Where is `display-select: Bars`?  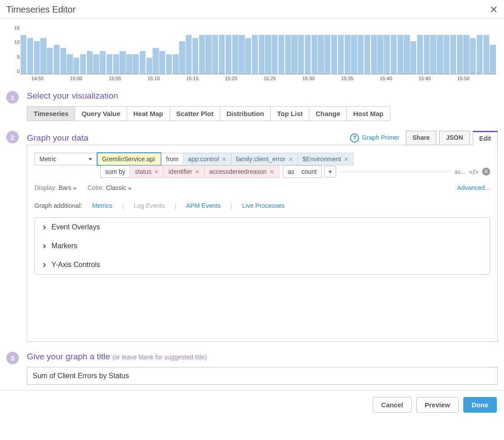
display-select: Bars is located at coordinates (68, 188).